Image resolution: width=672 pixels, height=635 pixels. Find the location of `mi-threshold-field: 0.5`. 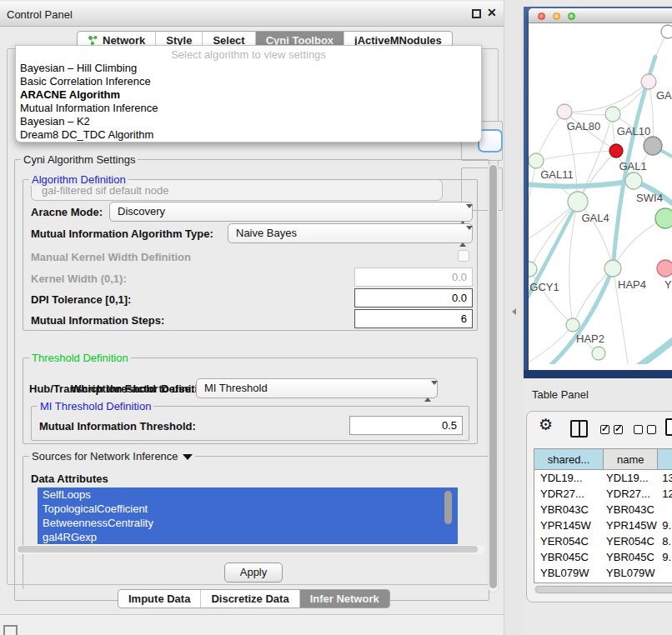

mi-threshold-field: 0.5 is located at coordinates (406, 425).